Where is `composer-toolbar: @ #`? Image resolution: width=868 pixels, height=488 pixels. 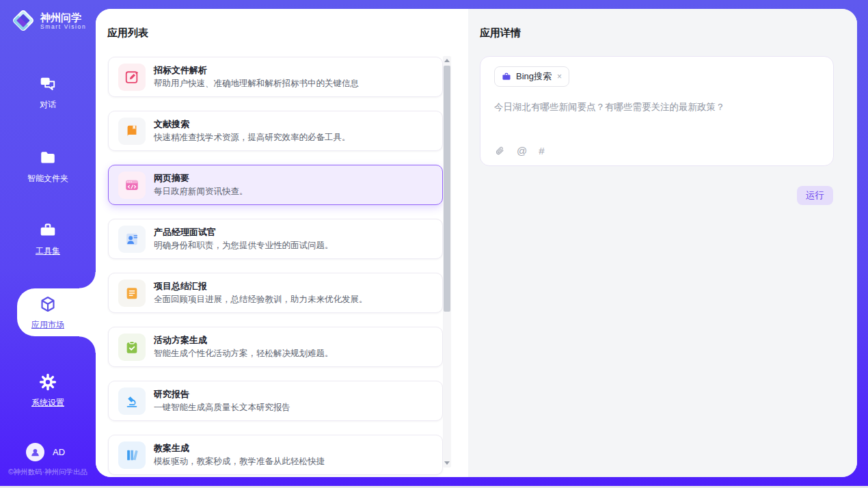 composer-toolbar: @ # is located at coordinates (519, 151).